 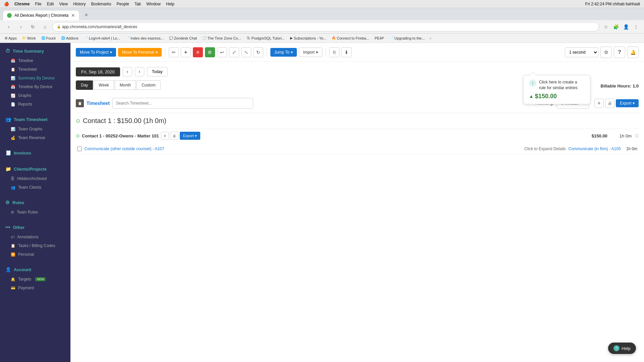 I want to click on new-tab-button: +, so click(x=86, y=15).